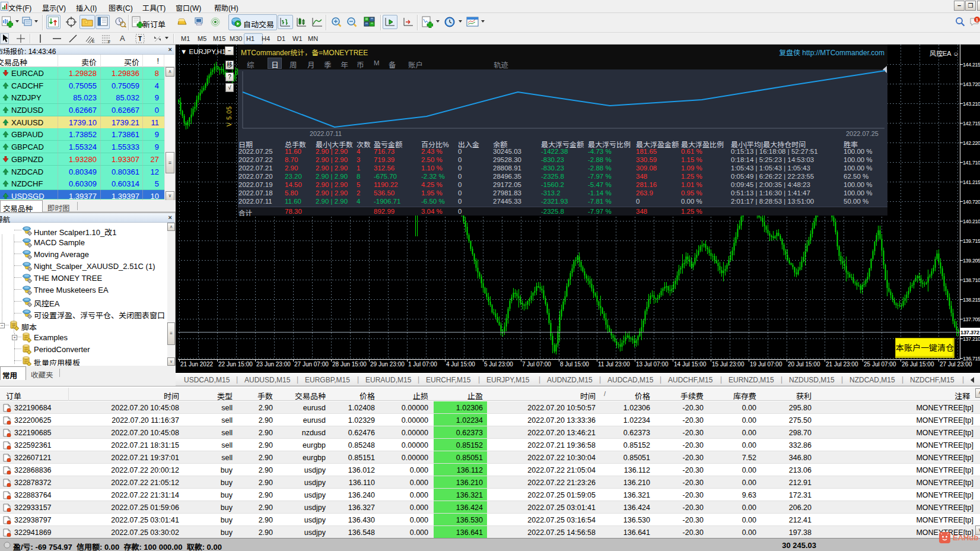  Describe the element at coordinates (197, 365) in the screenshot. I see `svg-text: 21 Jun 2022` at that location.